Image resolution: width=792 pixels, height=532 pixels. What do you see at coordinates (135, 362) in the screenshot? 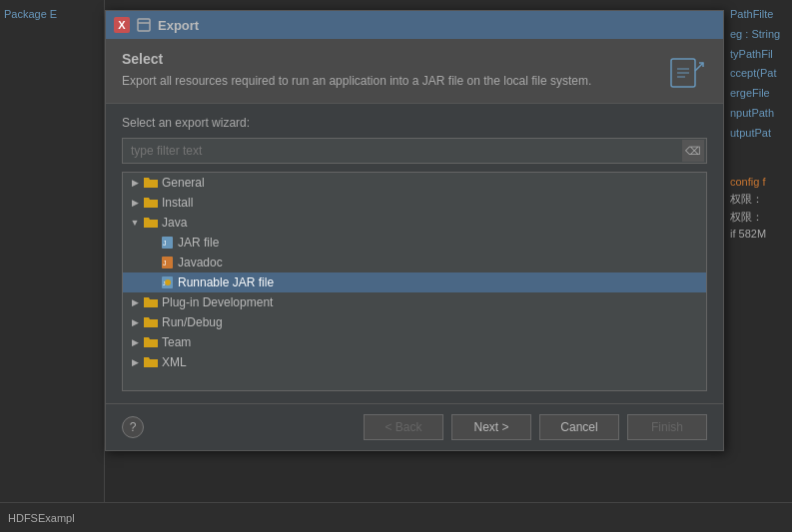
I see `expand-icon-xml: ▶` at bounding box center [135, 362].